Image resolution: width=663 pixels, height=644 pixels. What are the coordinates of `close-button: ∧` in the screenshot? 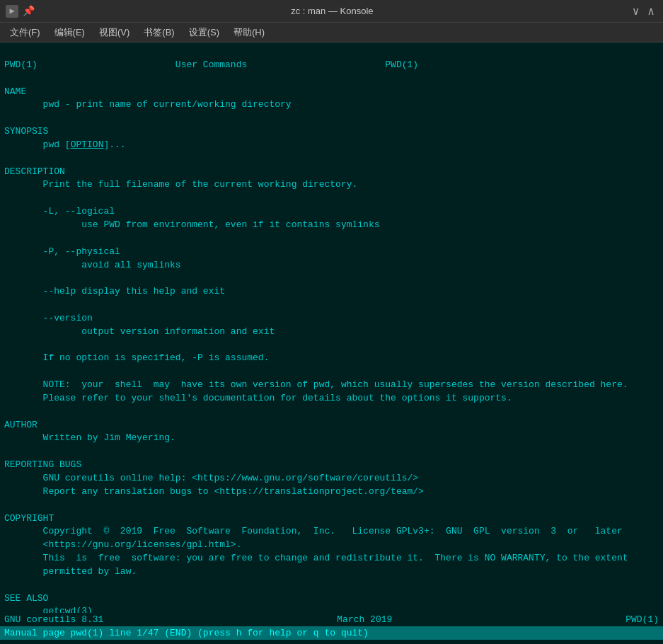 It's located at (651, 11).